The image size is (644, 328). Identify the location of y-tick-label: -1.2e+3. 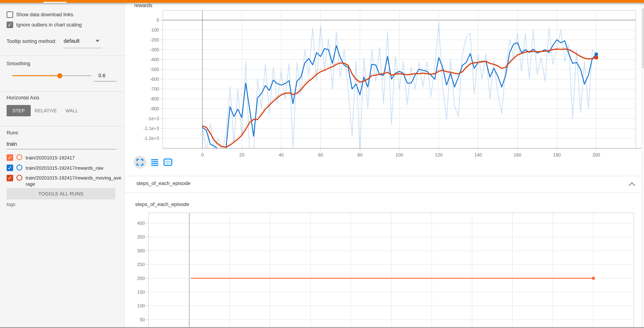
(152, 138).